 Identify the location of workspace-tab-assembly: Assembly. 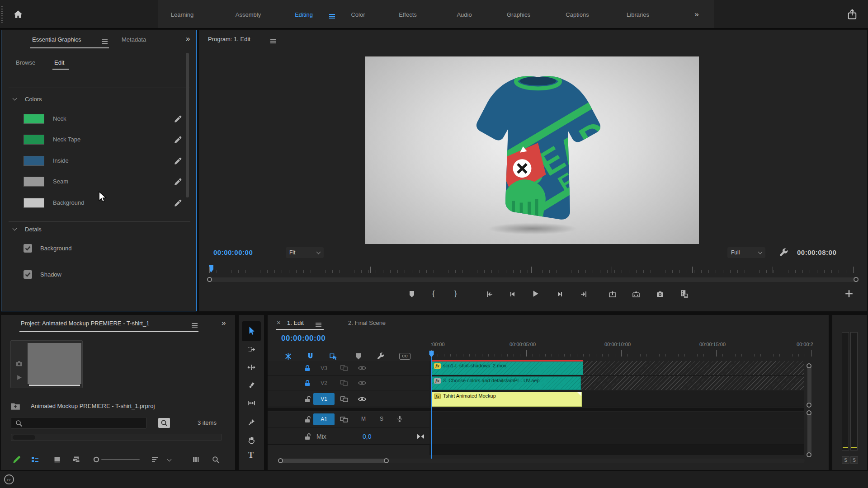
(248, 14).